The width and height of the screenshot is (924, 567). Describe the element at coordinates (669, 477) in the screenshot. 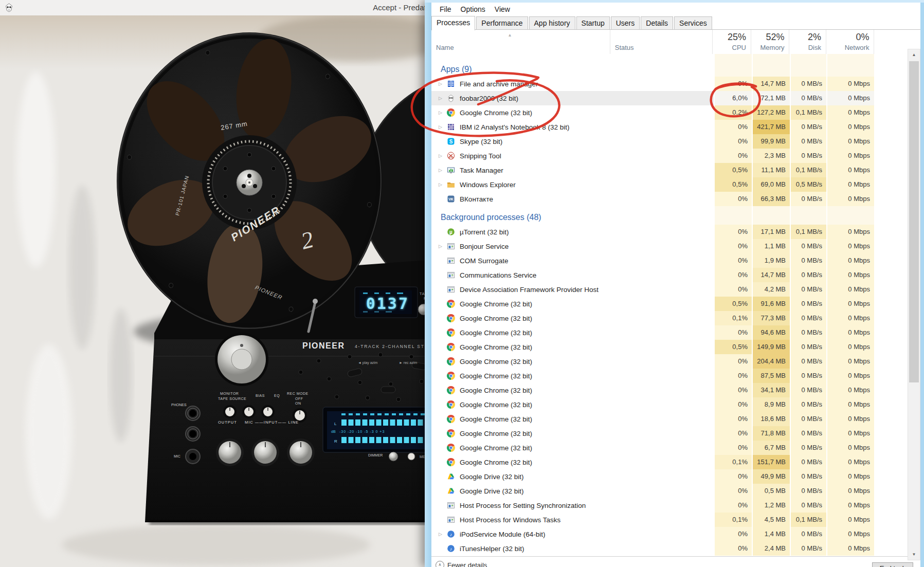

I see `process-row-google-drive-32-bit: Google Drive (32 bit)0%49,9 MB0 MB/s0 Mb…` at that location.